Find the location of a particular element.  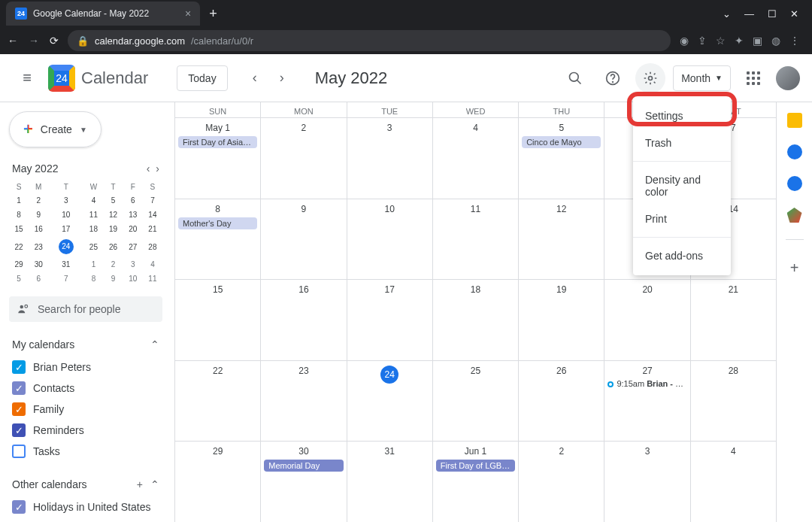

kebab-icon: ⋮ is located at coordinates (795, 41).